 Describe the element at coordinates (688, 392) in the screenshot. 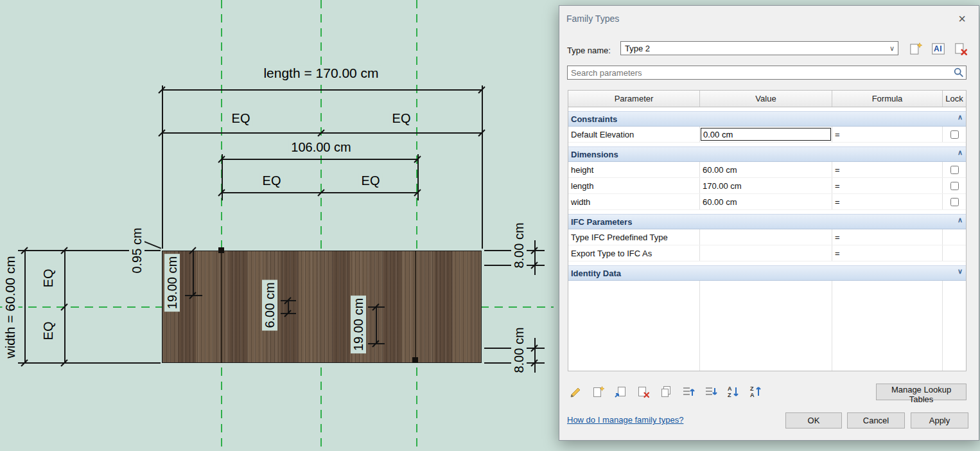

I see `move-parameter-up-button` at that location.